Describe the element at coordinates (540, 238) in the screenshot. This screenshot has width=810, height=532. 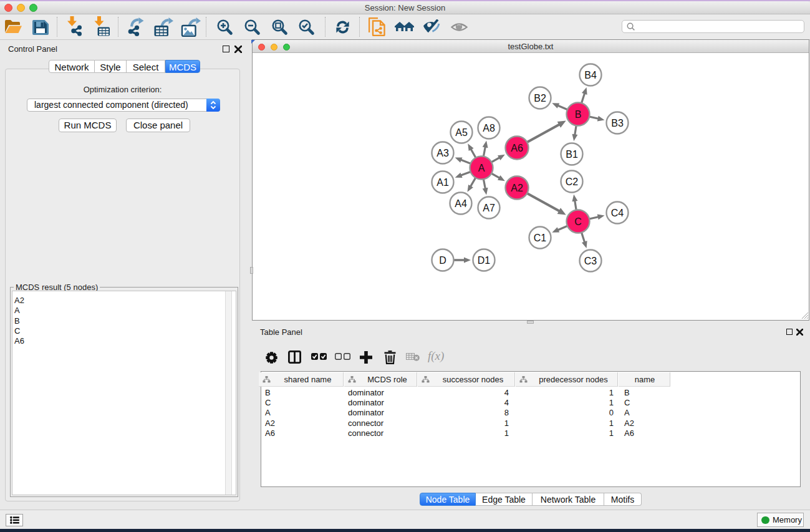
I see `svg-text: C1` at that location.